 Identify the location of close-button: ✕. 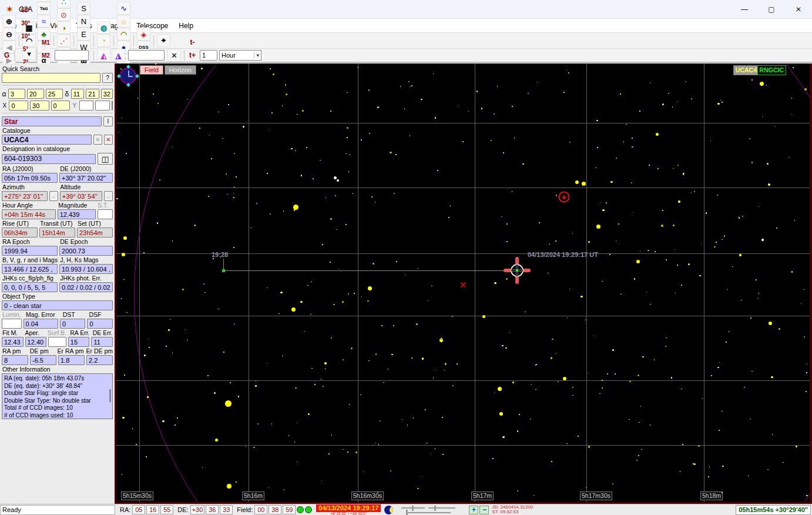
(798, 9).